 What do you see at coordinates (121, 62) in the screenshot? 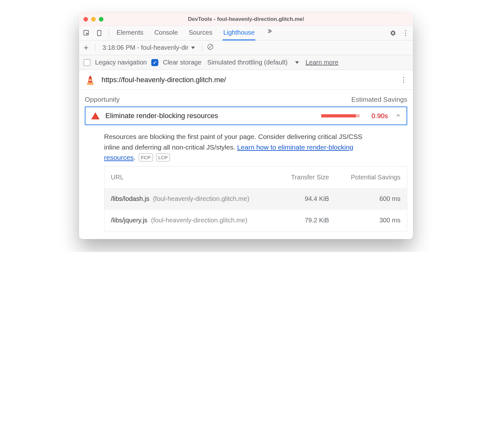
I see `legacy-navigation-label: Legacy navigation` at bounding box center [121, 62].